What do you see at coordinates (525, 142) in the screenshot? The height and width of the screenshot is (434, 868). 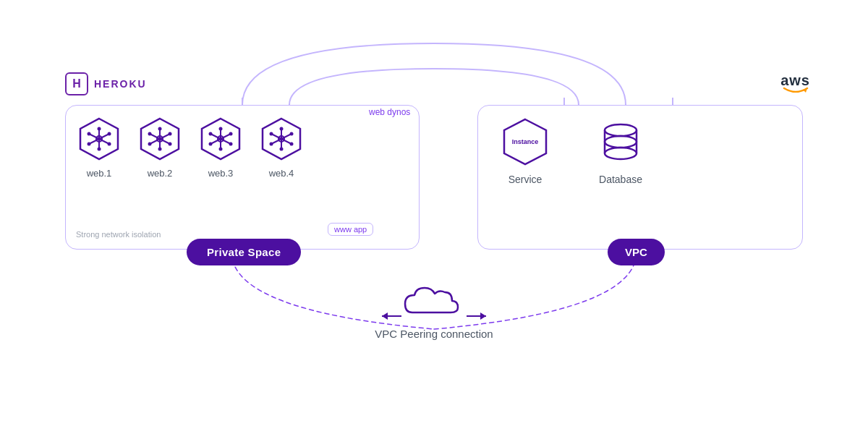 I see `instance-hex: Instance` at bounding box center [525, 142].